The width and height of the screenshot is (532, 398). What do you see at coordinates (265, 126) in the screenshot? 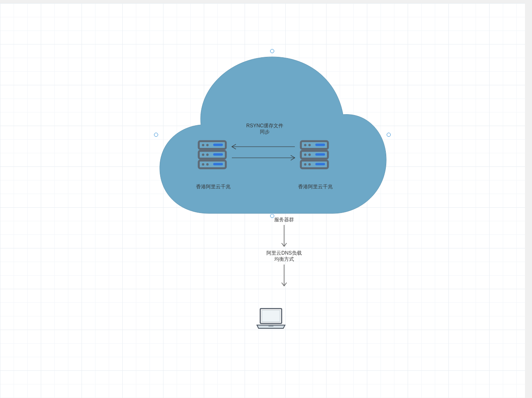
I see `sync-label-line1: RSYNC缓存文件` at bounding box center [265, 126].